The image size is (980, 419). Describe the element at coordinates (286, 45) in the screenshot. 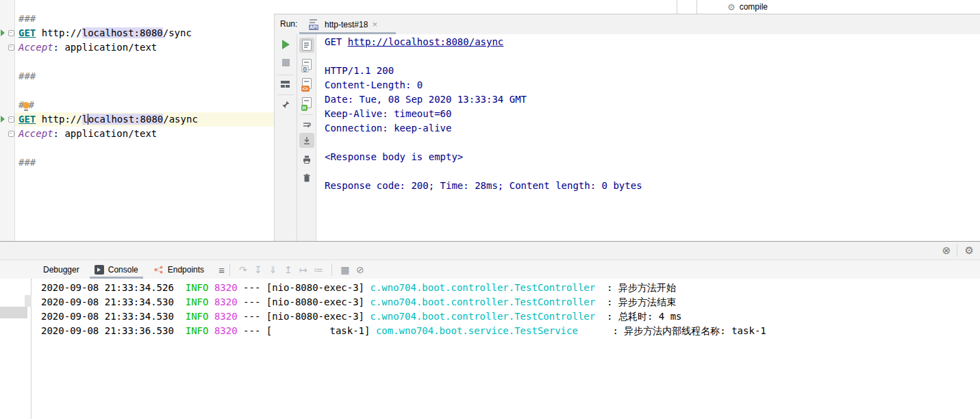

I see `rerun-request-button` at that location.